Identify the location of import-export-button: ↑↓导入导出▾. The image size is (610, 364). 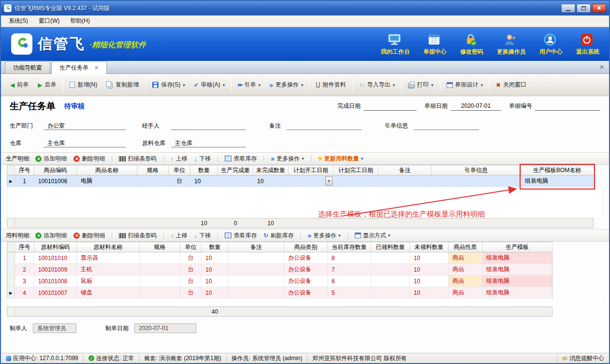
(377, 85).